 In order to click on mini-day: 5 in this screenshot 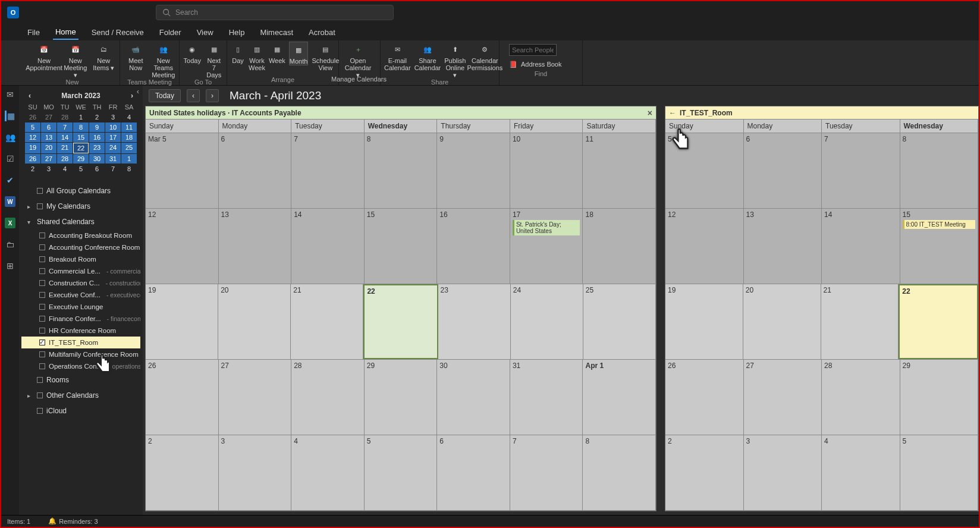, I will do `click(33, 127)`.